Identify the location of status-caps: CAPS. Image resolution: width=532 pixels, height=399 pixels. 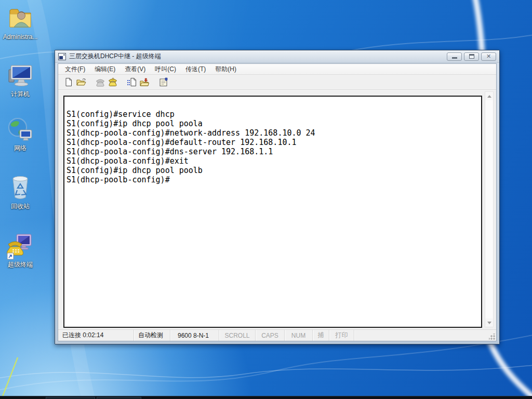
(270, 336).